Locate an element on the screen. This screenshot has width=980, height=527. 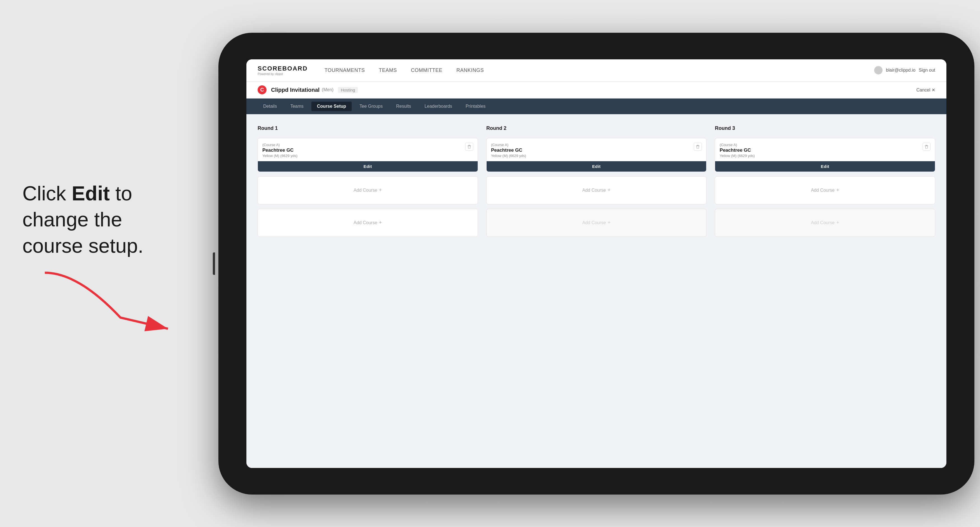
round-1-edit-button: Edit is located at coordinates (368, 167).